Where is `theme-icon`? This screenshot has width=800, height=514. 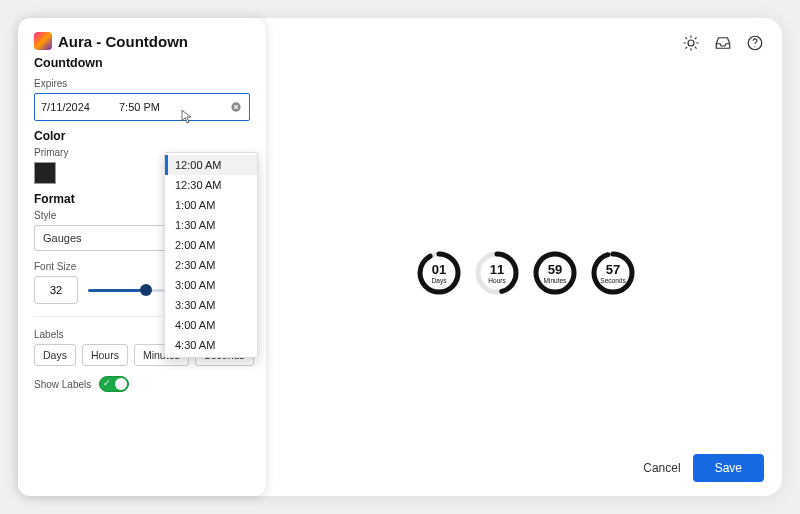 theme-icon is located at coordinates (691, 43).